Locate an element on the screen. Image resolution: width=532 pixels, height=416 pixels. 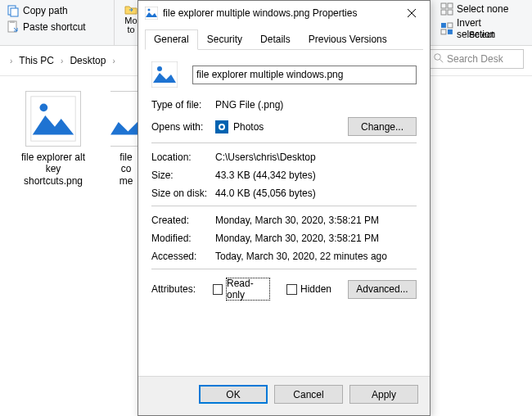
apply-button: Apply is located at coordinates (384, 395).